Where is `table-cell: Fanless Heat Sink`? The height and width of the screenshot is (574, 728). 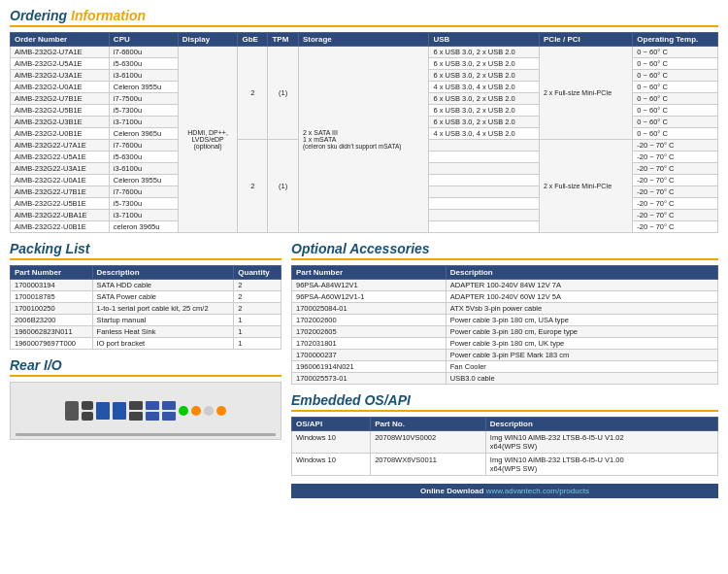
table-cell: Fanless Heat Sink is located at coordinates (163, 332).